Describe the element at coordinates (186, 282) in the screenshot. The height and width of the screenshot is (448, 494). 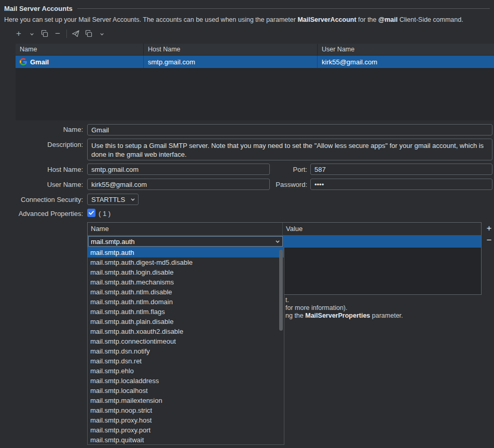
I see `dropdown-item: mail.smtp.auth.mechanisms` at that location.